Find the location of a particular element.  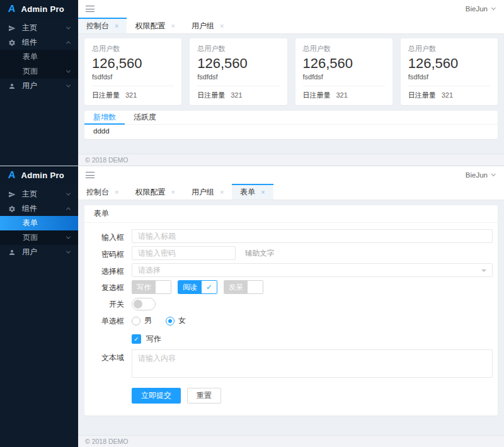

page-tabs: 控制台 × 权限配置 × 用户组 × is located at coordinates (291, 26).